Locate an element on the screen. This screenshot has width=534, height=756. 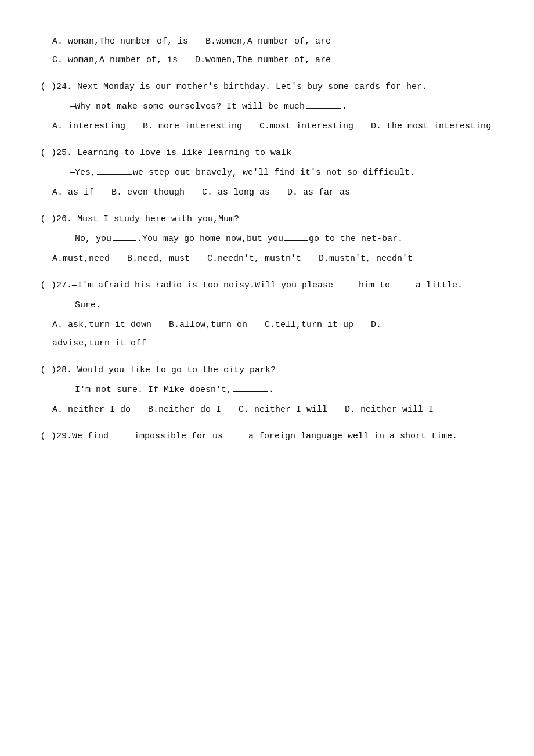
q25-options-row: A. as if B. even though C. as long as D.… is located at coordinates (267, 193).